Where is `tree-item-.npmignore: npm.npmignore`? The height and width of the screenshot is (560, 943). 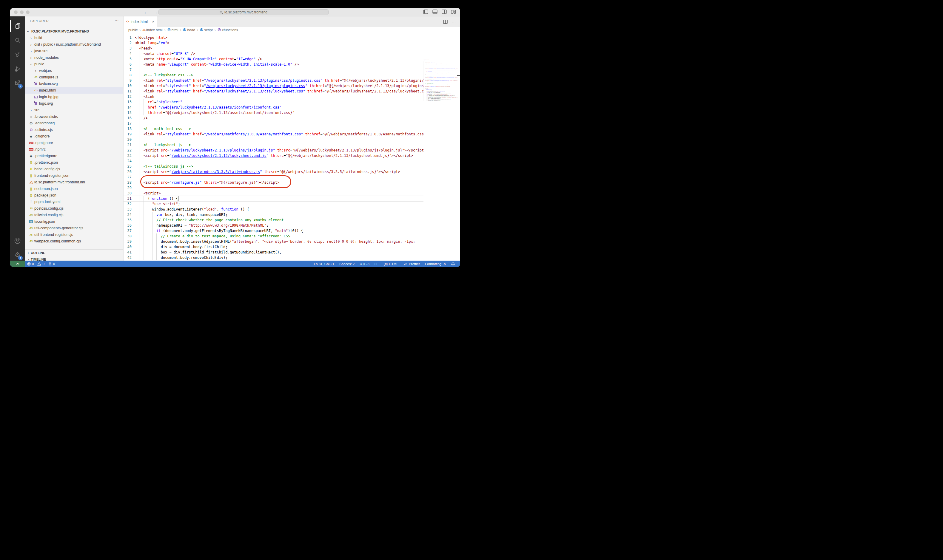
tree-item-.npmignore: npm.npmignore is located at coordinates (74, 143).